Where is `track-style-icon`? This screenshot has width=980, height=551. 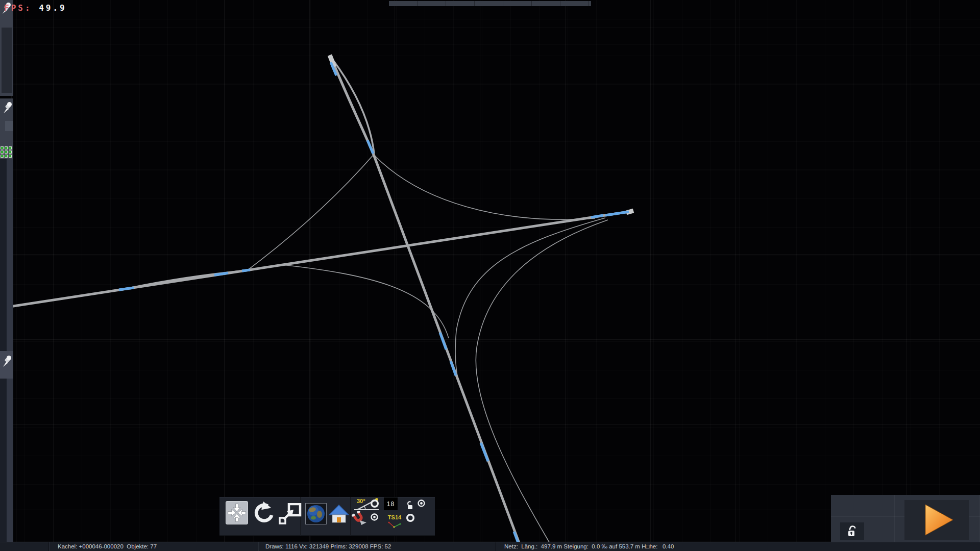 track-style-icon is located at coordinates (395, 525).